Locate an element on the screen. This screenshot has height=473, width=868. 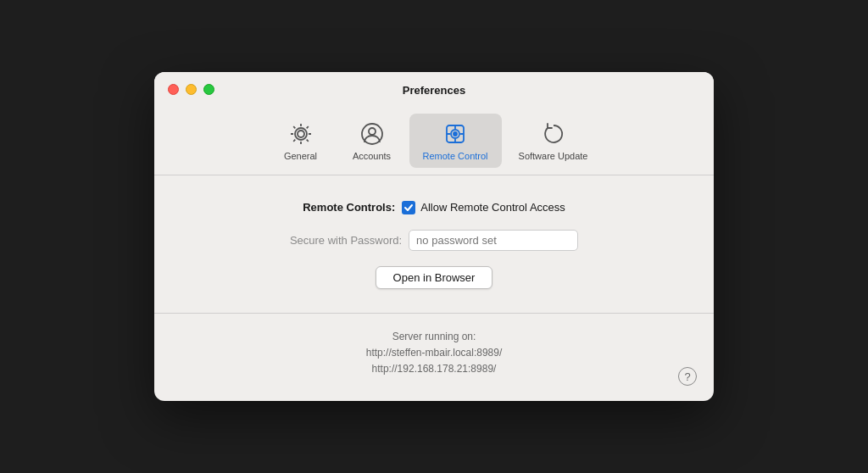
update-icon is located at coordinates (554, 134).